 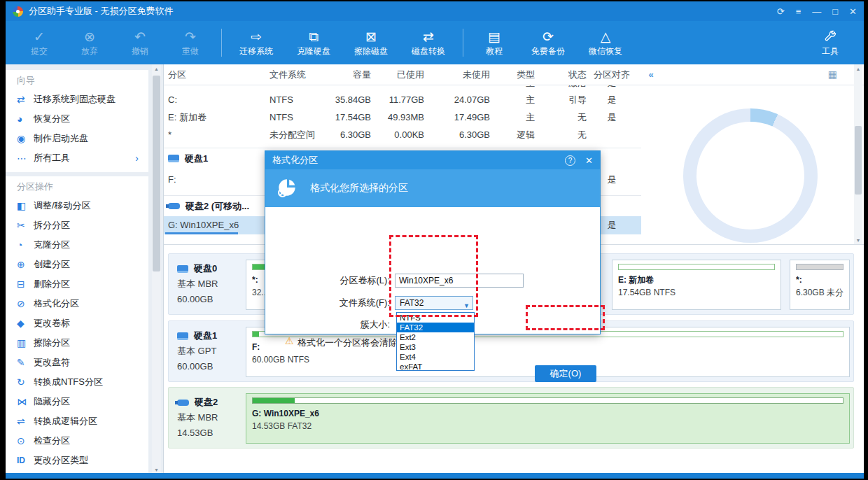 What do you see at coordinates (77, 421) in the screenshot?
I see `sidebar-item-convert-logical: ⇌ 转换成逻辑分区` at bounding box center [77, 421].